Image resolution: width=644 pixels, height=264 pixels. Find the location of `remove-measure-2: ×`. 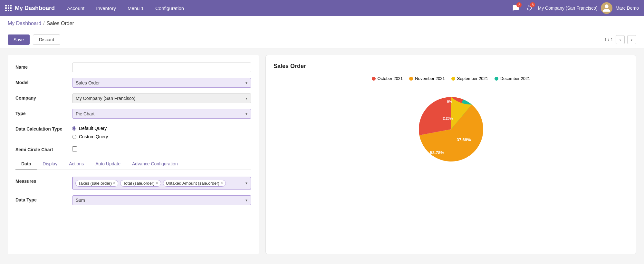

remove-measure-2: × is located at coordinates (222, 183).